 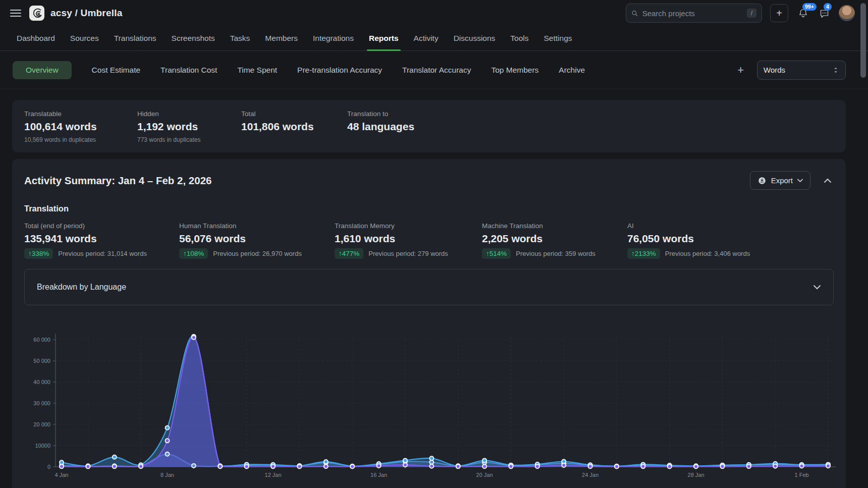 What do you see at coordinates (282, 38) in the screenshot?
I see `nav-item-members: Members` at bounding box center [282, 38].